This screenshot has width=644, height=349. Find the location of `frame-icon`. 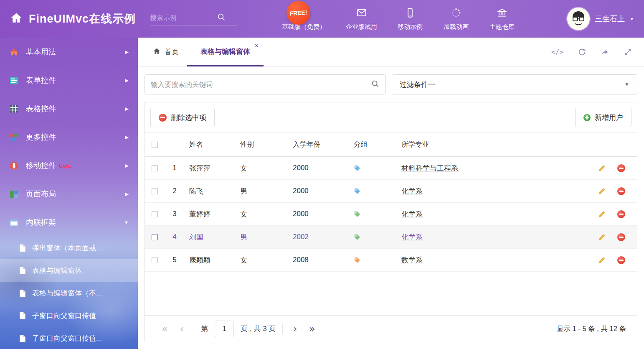

frame-icon is located at coordinates (14, 222).